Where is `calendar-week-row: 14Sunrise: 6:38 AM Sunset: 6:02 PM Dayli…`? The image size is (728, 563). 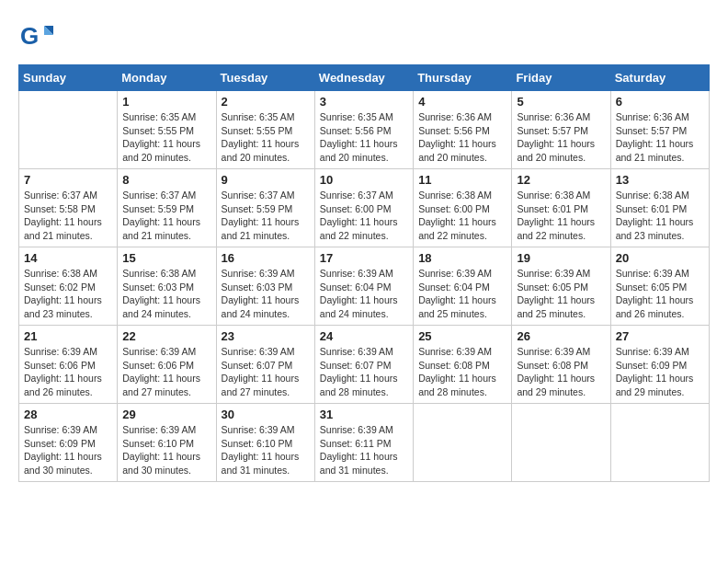 calendar-week-row: 14Sunrise: 6:38 AM Sunset: 6:02 PM Dayli… is located at coordinates (364, 287).